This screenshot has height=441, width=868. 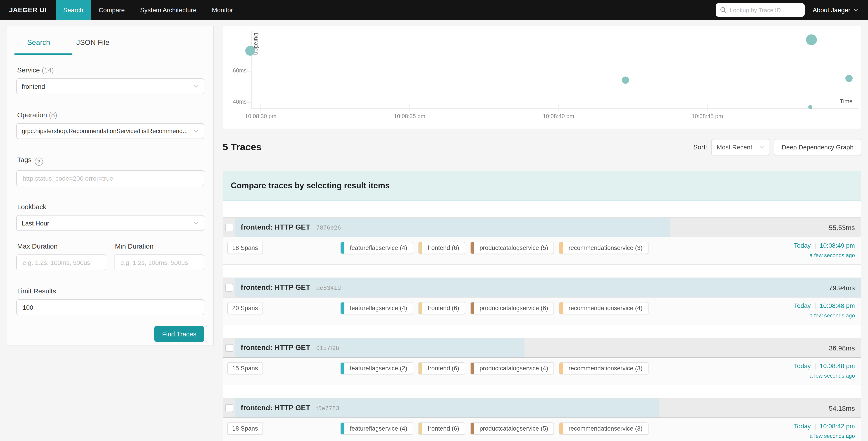 I want to click on find-traces-button: Find Traces, so click(x=179, y=334).